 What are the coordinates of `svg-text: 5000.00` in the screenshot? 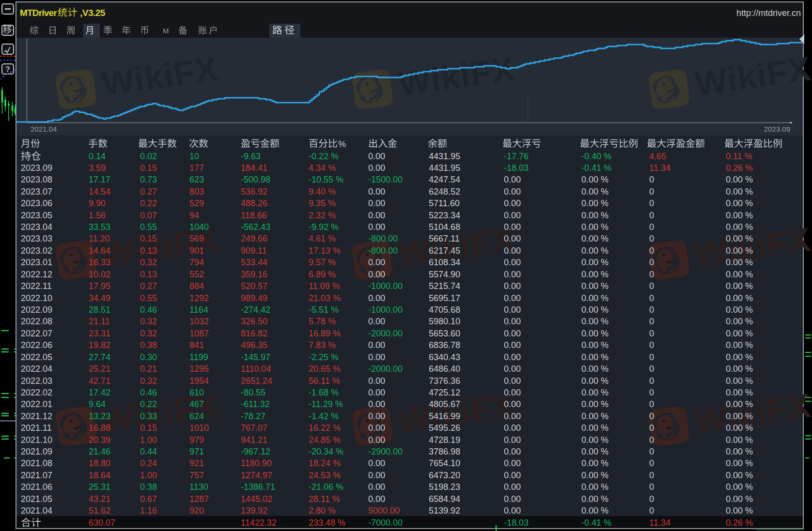 It's located at (384, 511).